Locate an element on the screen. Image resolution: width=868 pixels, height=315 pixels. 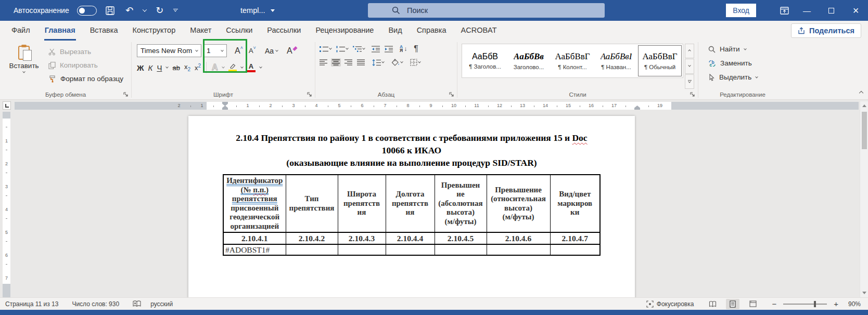
table-header: Тип препятствия is located at coordinates (312, 204).